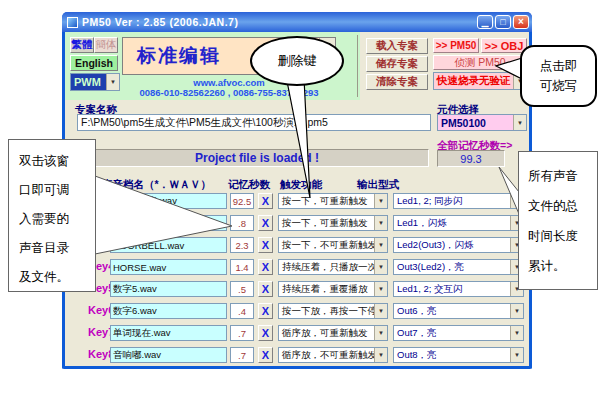 Image resolution: width=600 pixels, height=400 pixels. What do you see at coordinates (100, 332) in the screenshot?
I see `key-label: Key7` at bounding box center [100, 332].